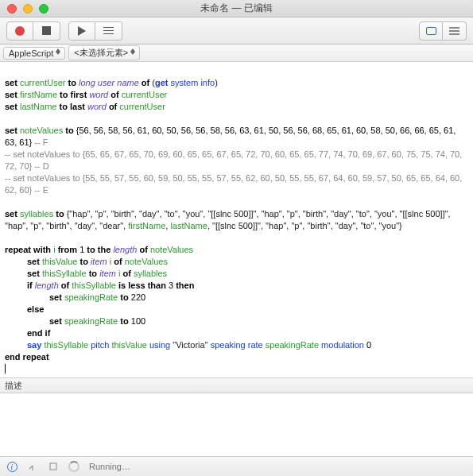 The image size is (473, 476). What do you see at coordinates (109, 31) in the screenshot?
I see `compile-button` at bounding box center [109, 31].